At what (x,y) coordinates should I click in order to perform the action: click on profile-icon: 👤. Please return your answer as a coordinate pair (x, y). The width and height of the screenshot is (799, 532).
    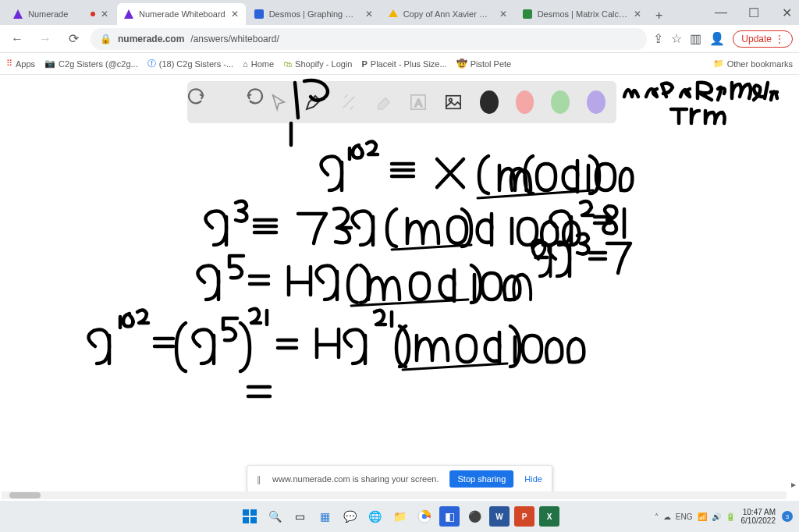
    Looking at the image, I should click on (717, 39).